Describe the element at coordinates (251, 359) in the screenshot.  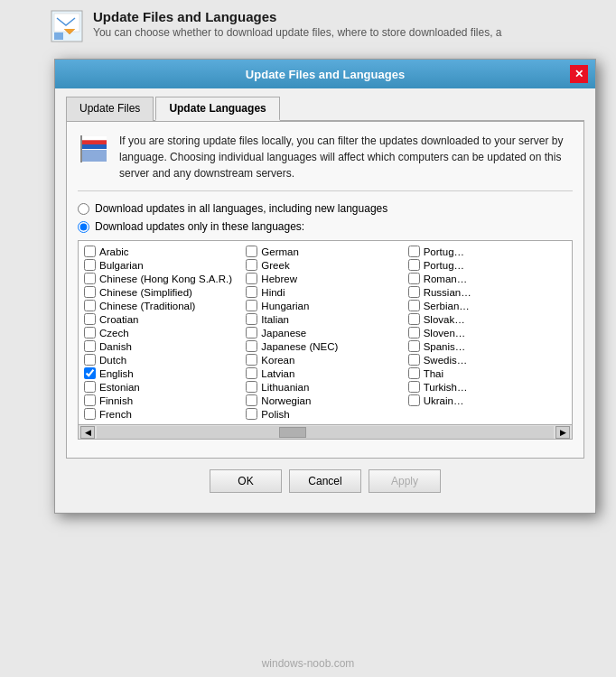
I see `checkbox-korean` at that location.